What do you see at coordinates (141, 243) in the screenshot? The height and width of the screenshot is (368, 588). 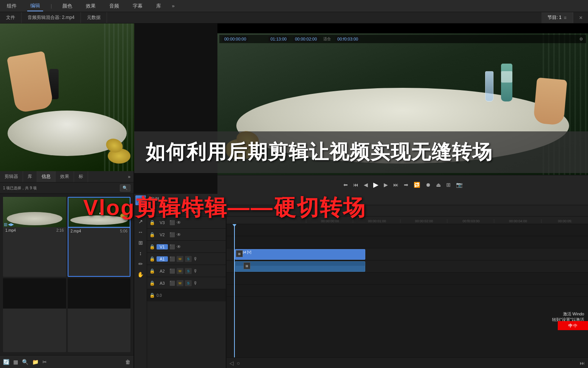 I see `tool-razor: ⊞` at bounding box center [141, 243].